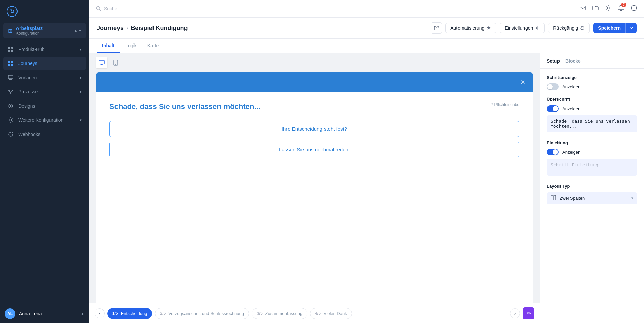 Image resolution: width=644 pixels, height=323 pixels. I want to click on canvas-close-button: ✕, so click(523, 82).